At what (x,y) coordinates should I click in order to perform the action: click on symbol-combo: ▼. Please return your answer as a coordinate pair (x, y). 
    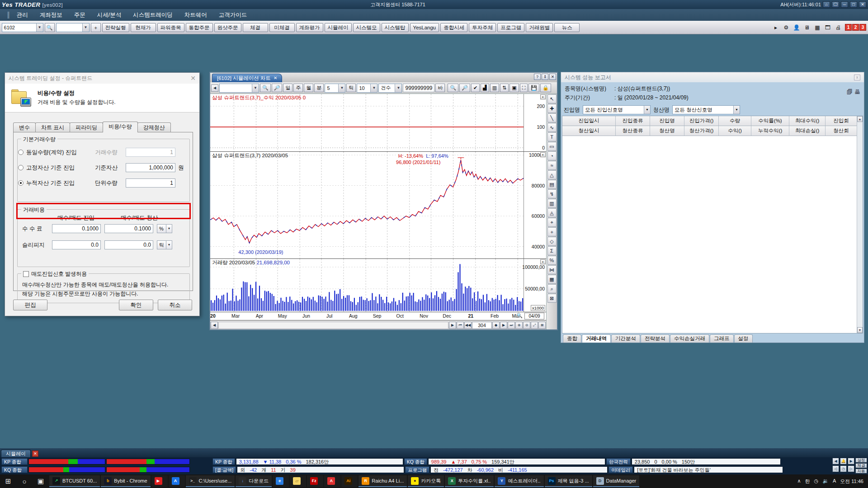
    Looking at the image, I should click on (239, 88).